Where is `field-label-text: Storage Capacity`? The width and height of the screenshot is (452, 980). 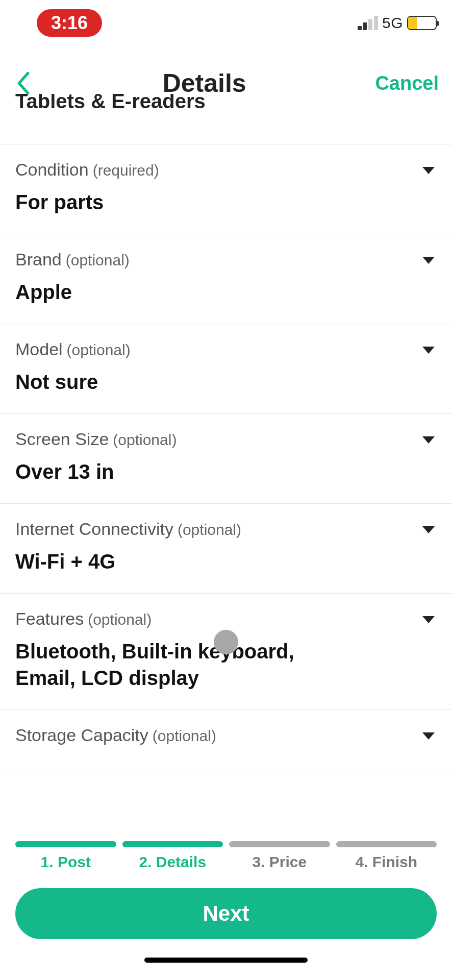 field-label-text: Storage Capacity is located at coordinates (82, 735).